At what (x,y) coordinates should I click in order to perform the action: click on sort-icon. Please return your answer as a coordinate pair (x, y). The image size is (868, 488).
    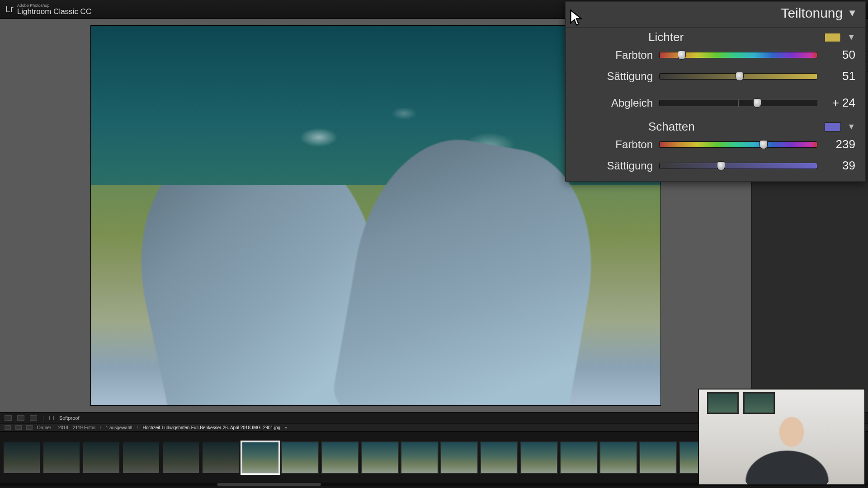
    Looking at the image, I should click on (29, 427).